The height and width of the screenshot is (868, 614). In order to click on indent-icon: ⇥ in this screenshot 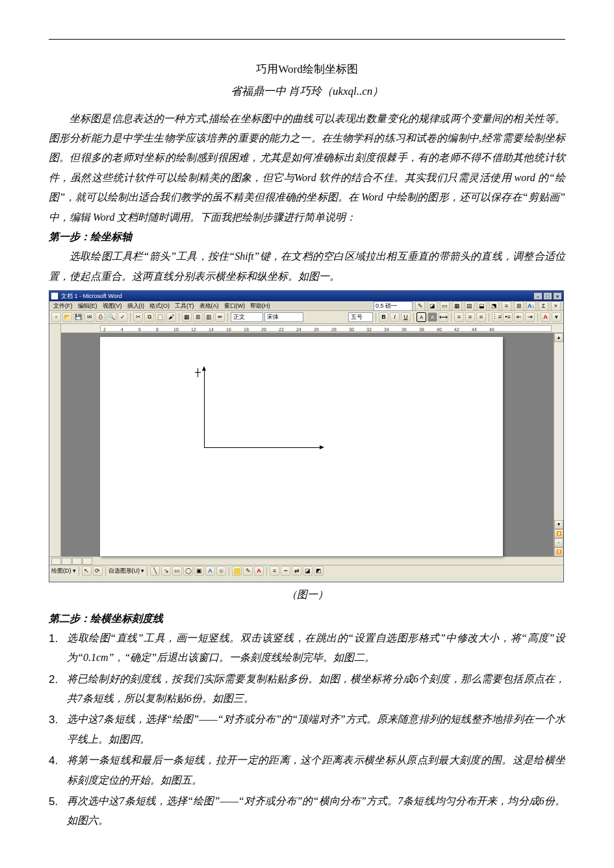, I will do `click(530, 317)`.